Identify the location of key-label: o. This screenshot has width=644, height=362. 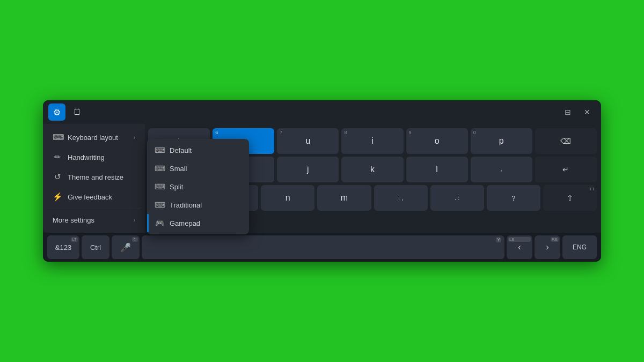
(437, 141).